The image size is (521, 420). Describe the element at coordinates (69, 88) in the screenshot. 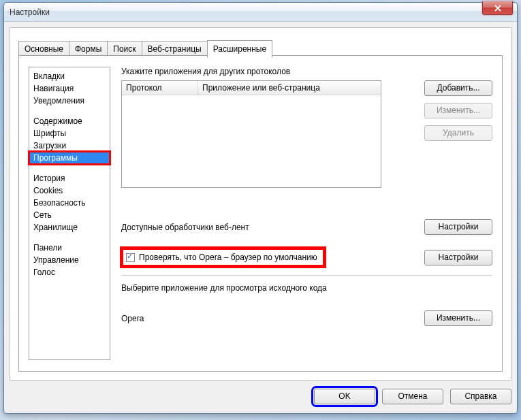

I see `sidebar-item-navigation: Навигация` at that location.